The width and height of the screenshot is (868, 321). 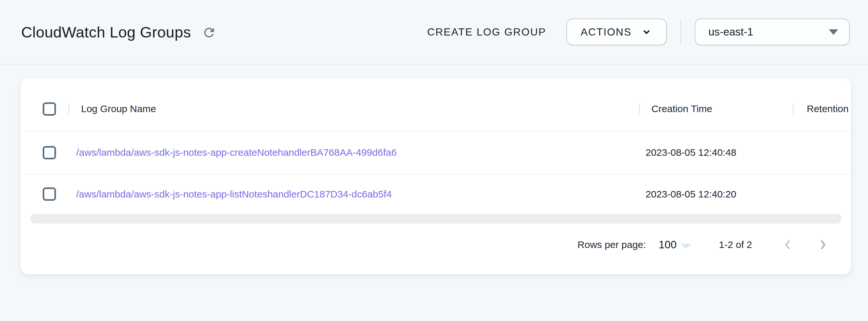 What do you see at coordinates (823, 245) in the screenshot?
I see `chevron-right-icon` at bounding box center [823, 245].